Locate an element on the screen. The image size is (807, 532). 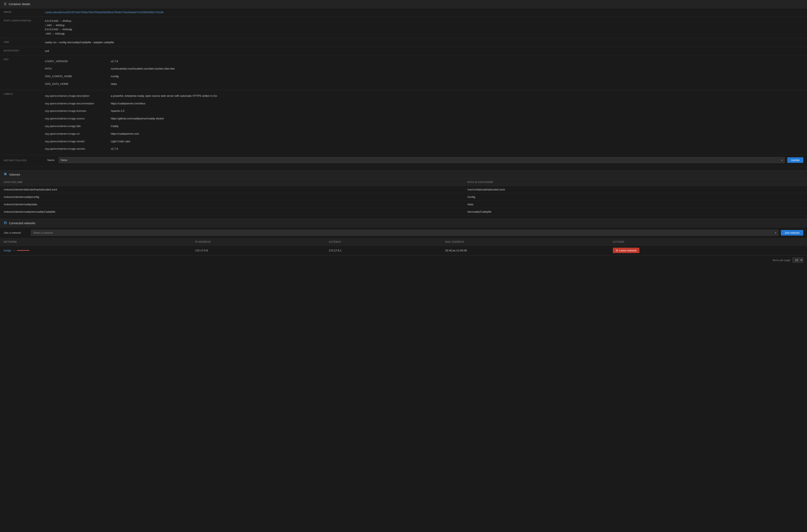
volume-container: /data is located at coordinates (635, 204).